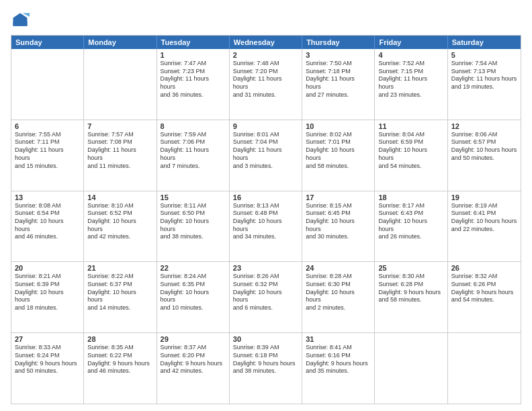 This screenshot has height=411, width=532. Describe the element at coordinates (411, 297) in the screenshot. I see `calendar-cell: 25Sunrise: 8:30 AMSunset: 6:28 PMDayligh…` at that location.